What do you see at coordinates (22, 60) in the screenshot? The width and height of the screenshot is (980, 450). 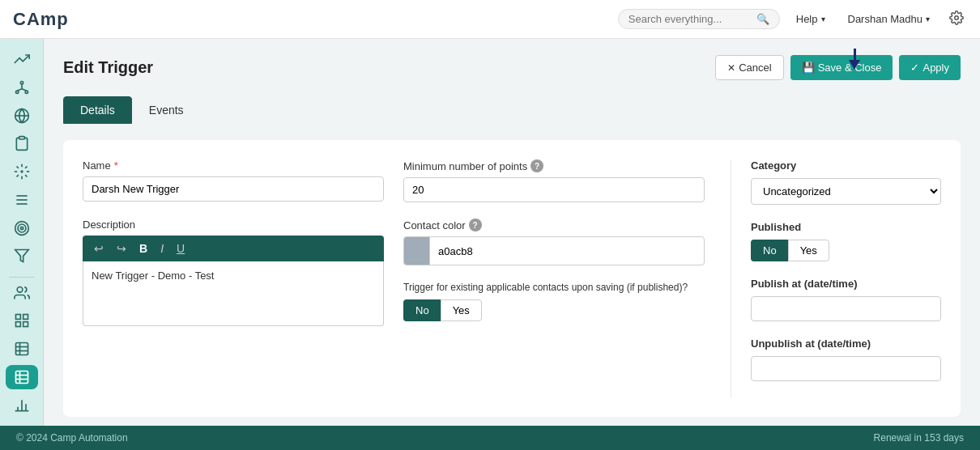 I see `sidebar-item-activity` at bounding box center [22, 60].